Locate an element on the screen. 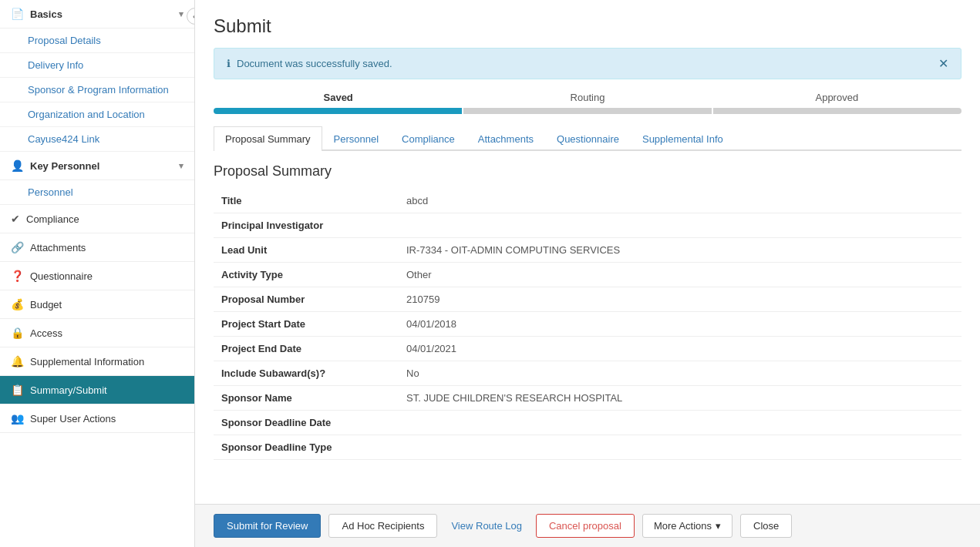  row-label: Title is located at coordinates (306, 201).